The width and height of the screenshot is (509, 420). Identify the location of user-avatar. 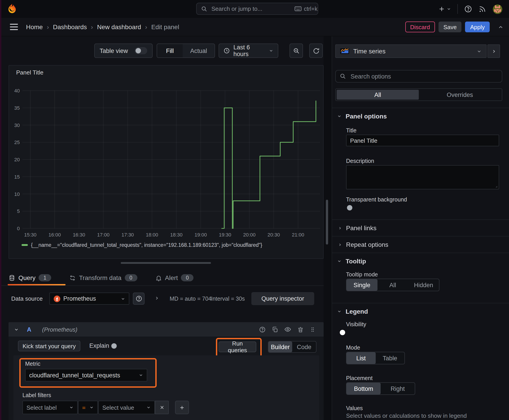
(498, 9).